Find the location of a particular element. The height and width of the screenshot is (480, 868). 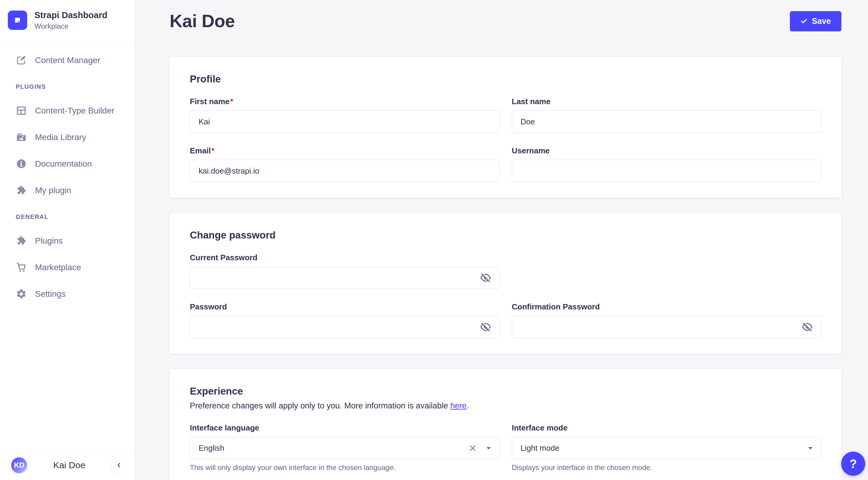

confirm-password-label: Confirmation Password is located at coordinates (666, 307).